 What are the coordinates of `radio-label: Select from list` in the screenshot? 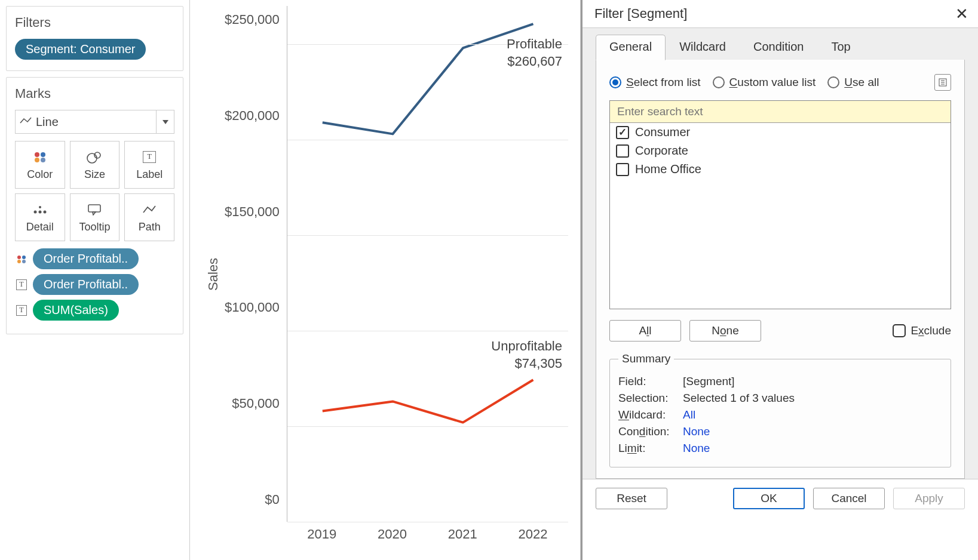 It's located at (663, 82).